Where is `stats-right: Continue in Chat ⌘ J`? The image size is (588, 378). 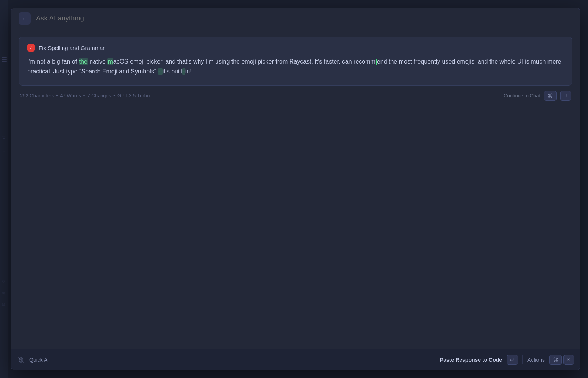 stats-right: Continue in Chat ⌘ J is located at coordinates (537, 96).